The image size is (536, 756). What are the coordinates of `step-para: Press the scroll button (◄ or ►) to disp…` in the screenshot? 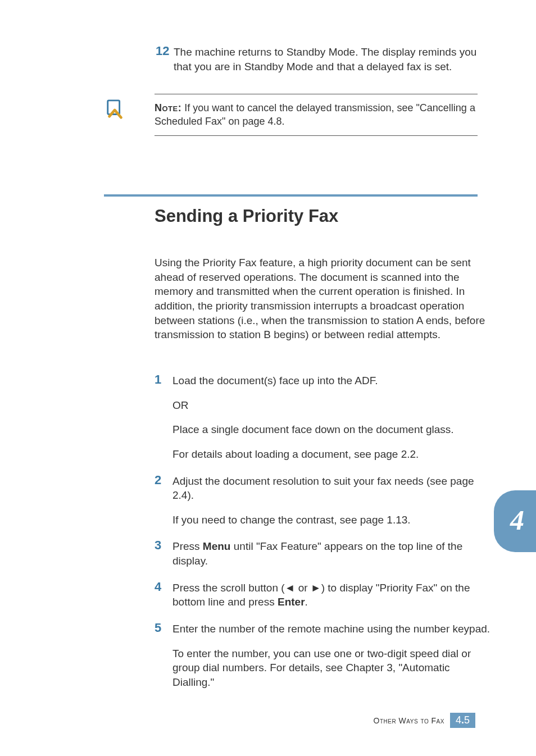 It's located at (332, 595).